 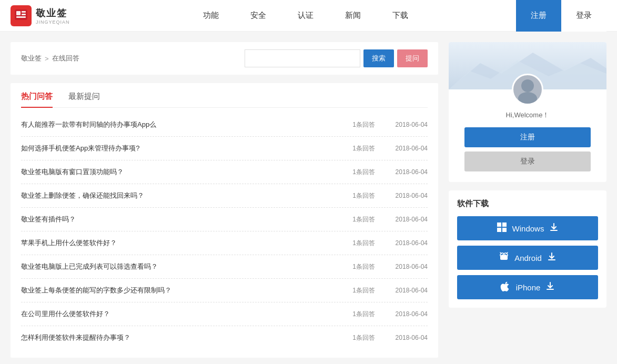 I want to click on user-card: Hi,Welcome！ 注册 登录, so click(x=528, y=112).